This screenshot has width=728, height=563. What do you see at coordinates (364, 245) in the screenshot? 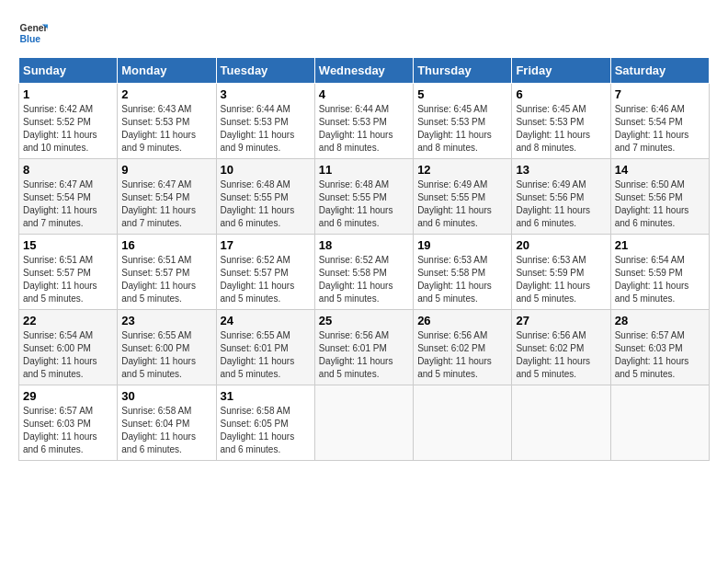
I see `day-number: 18` at bounding box center [364, 245].